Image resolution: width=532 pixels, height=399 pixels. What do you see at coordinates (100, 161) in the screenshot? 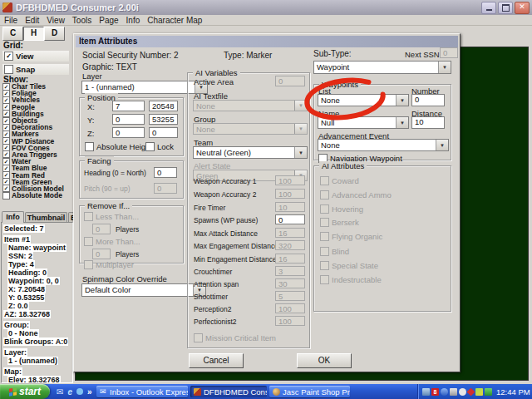
I see `facing-group-caption: Facing` at bounding box center [100, 161].